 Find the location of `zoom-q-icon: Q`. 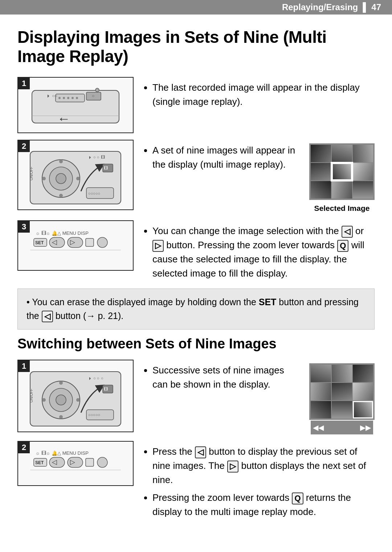

zoom-q-icon: Q is located at coordinates (343, 246).